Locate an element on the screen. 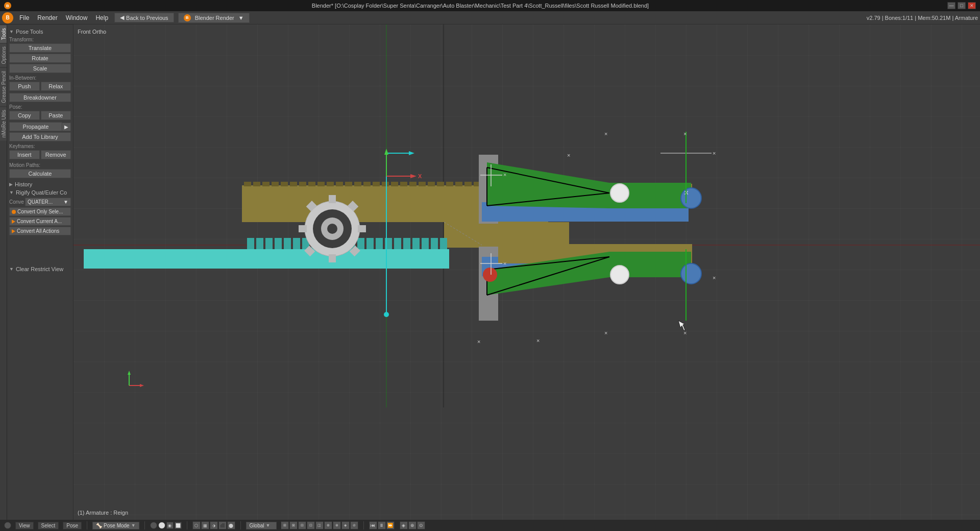 The width and height of the screenshot is (980, 531). convert-all-actions-button: Convert All Actions is located at coordinates (40, 231).